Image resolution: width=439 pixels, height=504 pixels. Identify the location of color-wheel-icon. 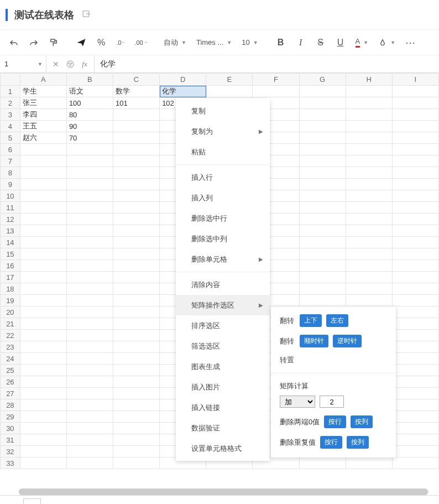
(70, 64).